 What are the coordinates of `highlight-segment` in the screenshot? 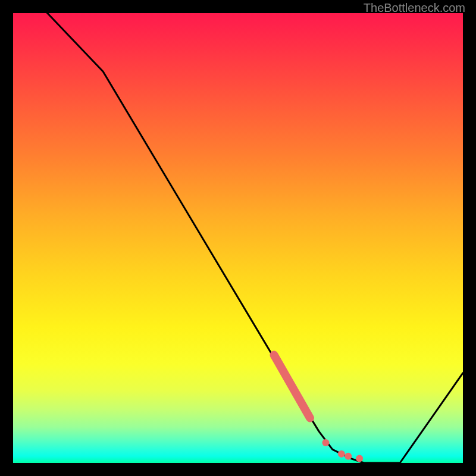 It's located at (292, 387).